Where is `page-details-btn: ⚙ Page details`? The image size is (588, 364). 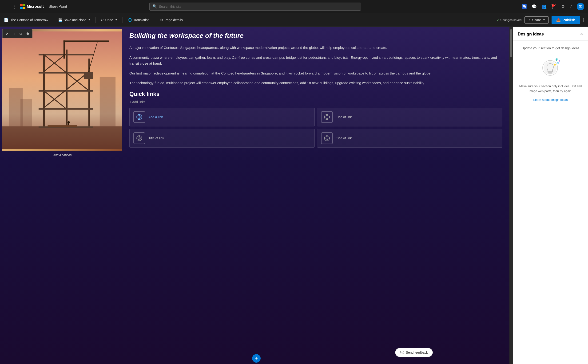
page-details-btn: ⚙ Page details is located at coordinates (172, 20).